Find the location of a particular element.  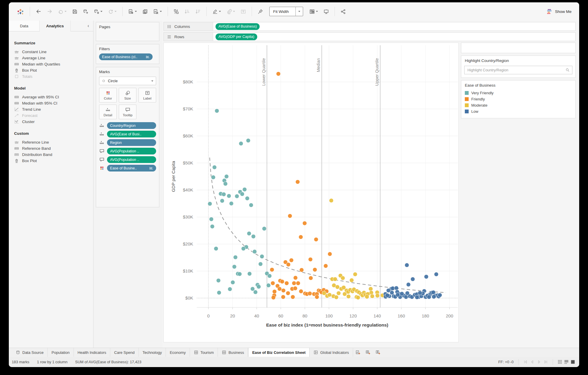

legend-item-low: Low is located at coordinates (518, 112).